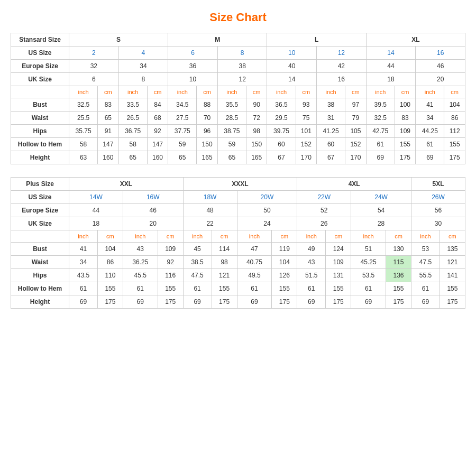 The width and height of the screenshot is (476, 454). Describe the element at coordinates (257, 118) in the screenshot. I see `waist-7: 72` at that location.